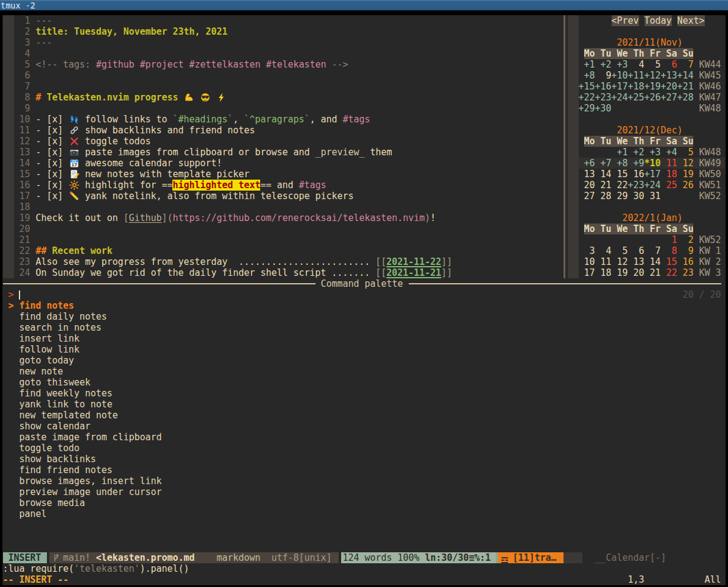  What do you see at coordinates (653, 76) in the screenshot?
I see `calendar-day: +12` at bounding box center [653, 76].